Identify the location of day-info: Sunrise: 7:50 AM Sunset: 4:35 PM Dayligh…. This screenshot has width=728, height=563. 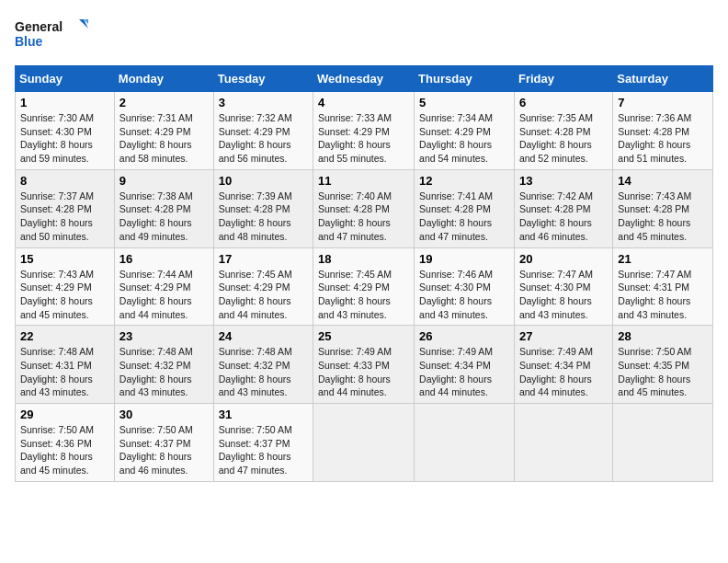
(663, 372).